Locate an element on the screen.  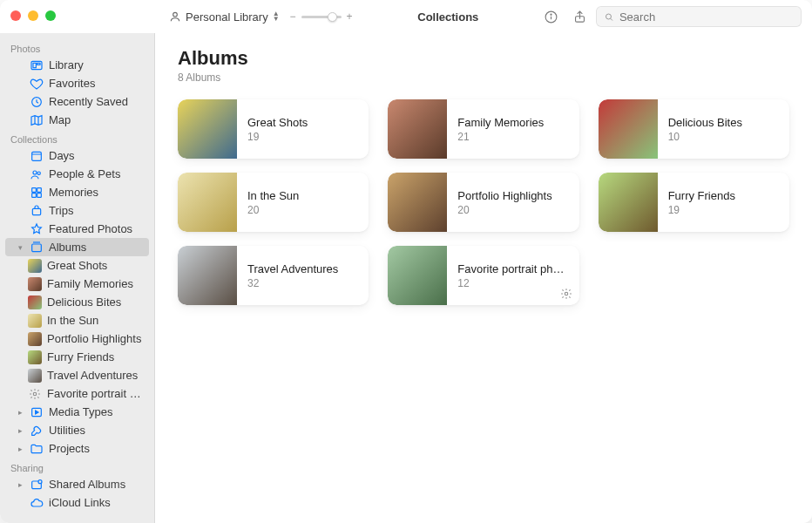
zoom-slider: − + is located at coordinates (321, 17).